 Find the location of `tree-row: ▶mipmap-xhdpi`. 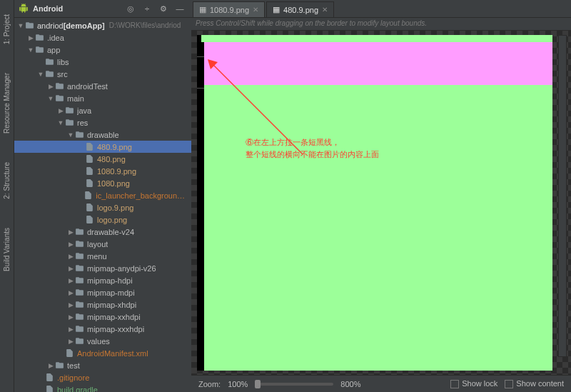

tree-row: ▶mipmap-xhdpi is located at coordinates (103, 304).